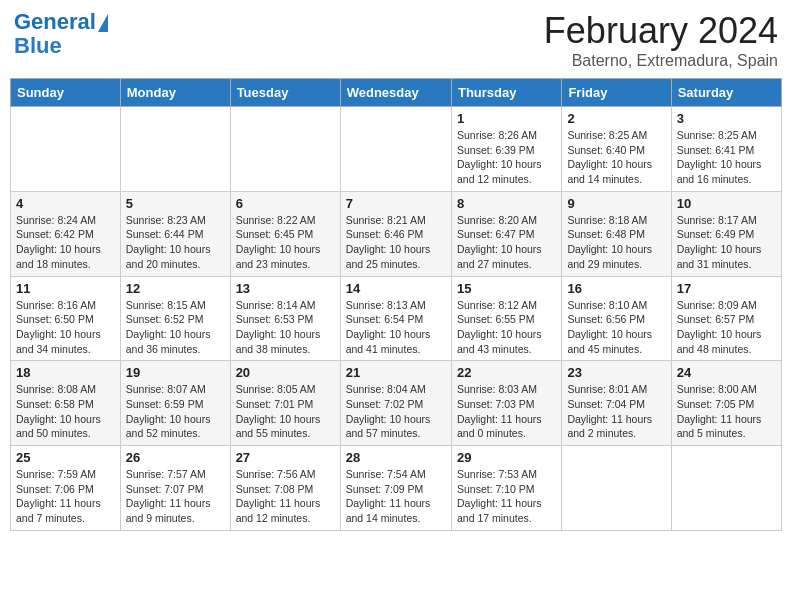 Image resolution: width=792 pixels, height=612 pixels. What do you see at coordinates (175, 404) in the screenshot?
I see `calendar-day-cell: 19Sunrise: 8:07 AM Sunset: 6:59 PM Dayli…` at bounding box center [175, 404].